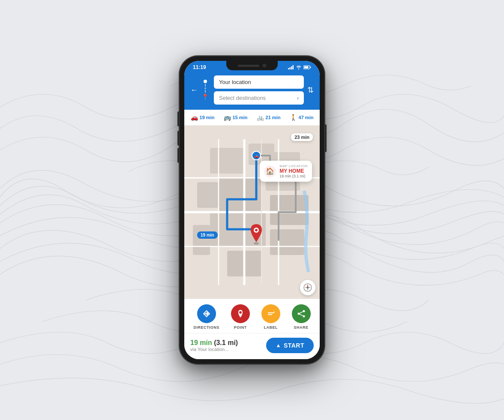  Describe the element at coordinates (310, 90) in the screenshot. I see `swap-button: ⇅` at that location.